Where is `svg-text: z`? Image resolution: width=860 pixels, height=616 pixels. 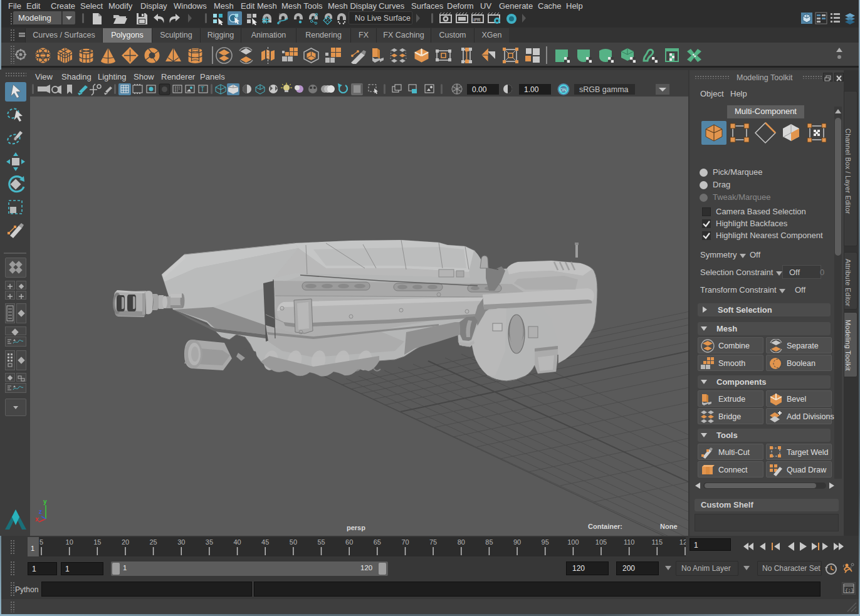
svg-text: z is located at coordinates (40, 511).